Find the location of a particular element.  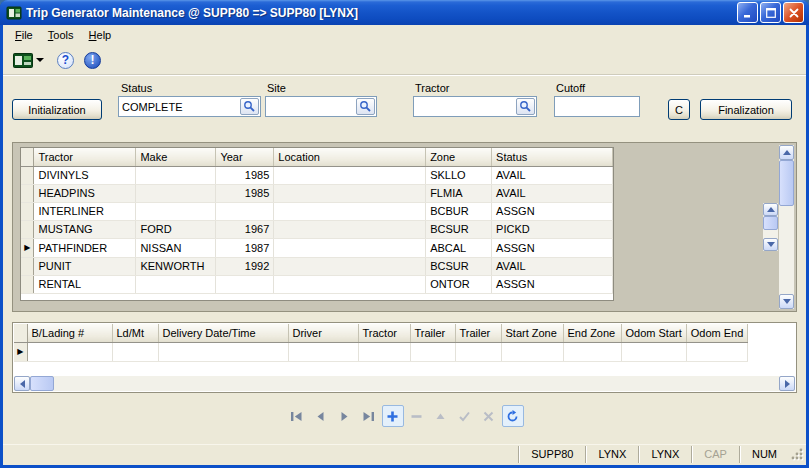

first-button is located at coordinates (297, 416).